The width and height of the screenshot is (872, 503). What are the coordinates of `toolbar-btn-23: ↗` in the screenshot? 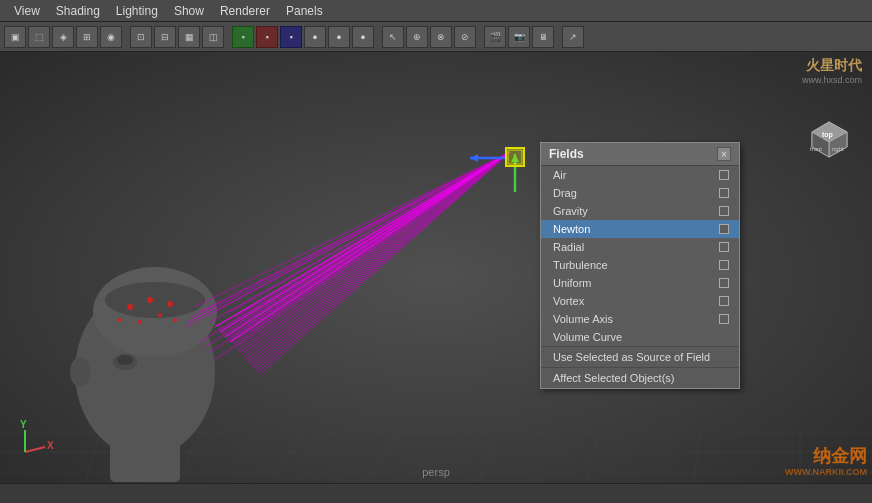 It's located at (573, 37).